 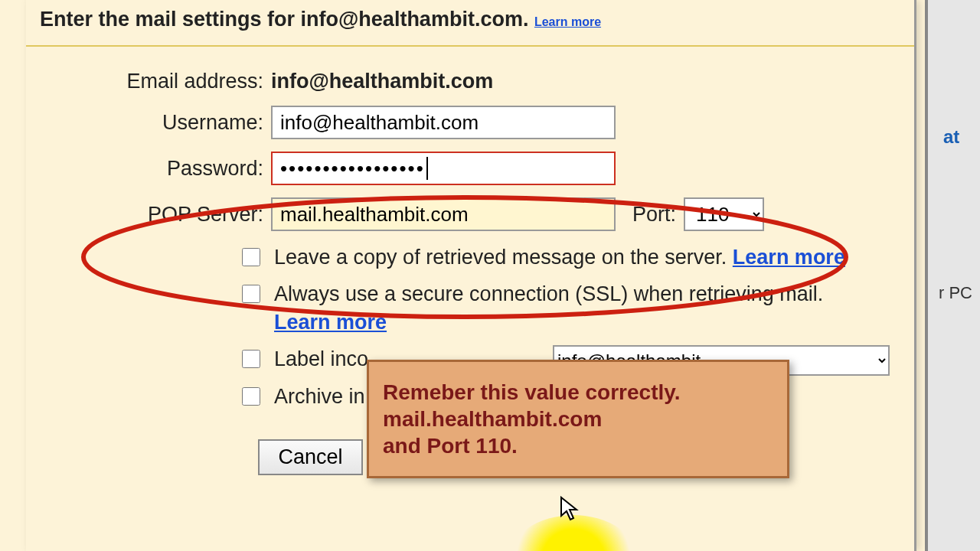 I want to click on dialog-header: Enter the mail settings for info@healtha…, so click(x=470, y=23).